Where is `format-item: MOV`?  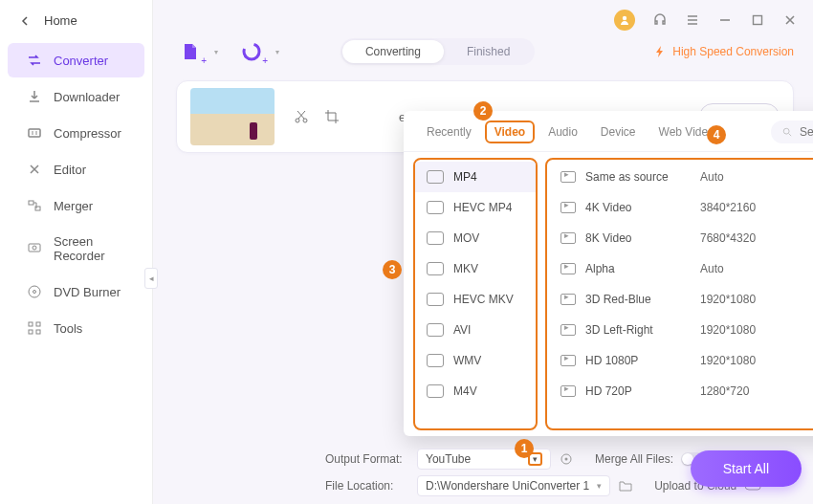
format-item: MOV is located at coordinates (475, 238).